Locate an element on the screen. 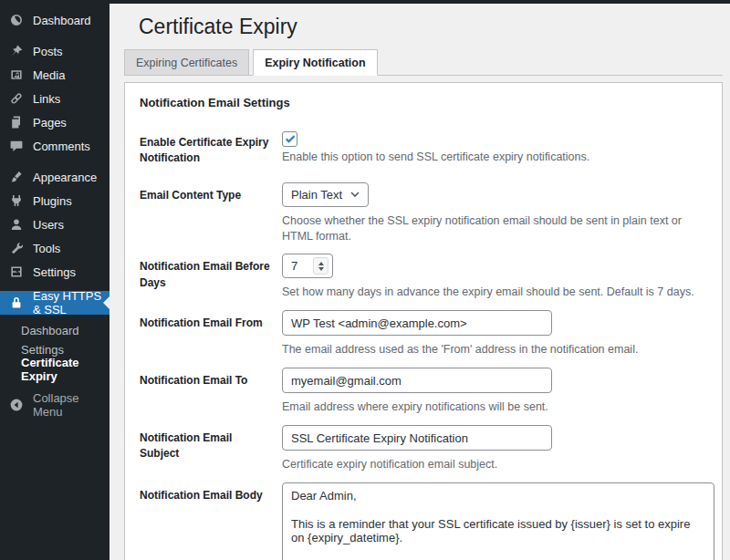 The height and width of the screenshot is (560, 730). collapse-arrow-icon is located at coordinates (16, 405).